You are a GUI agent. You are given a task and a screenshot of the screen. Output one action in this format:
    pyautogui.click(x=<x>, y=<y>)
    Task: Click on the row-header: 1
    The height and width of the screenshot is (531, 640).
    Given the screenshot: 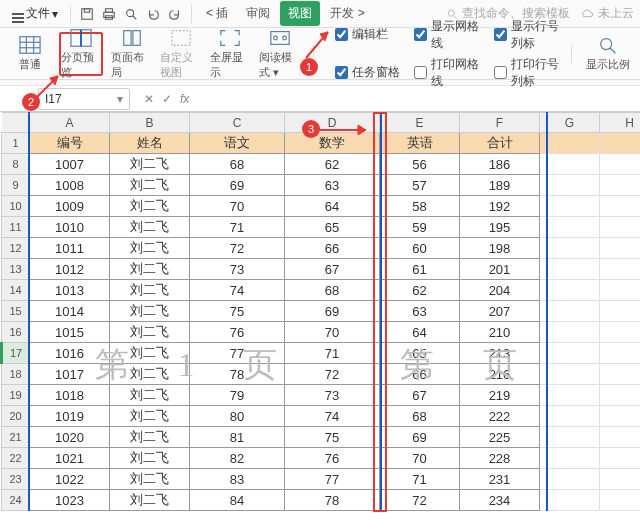 What is the action you would take?
    pyautogui.click(x=16, y=144)
    